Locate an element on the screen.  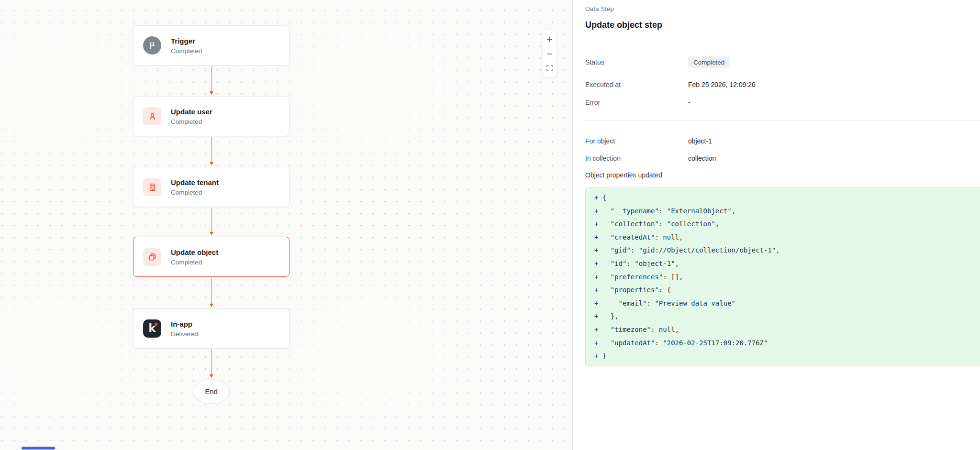
status-label: Status is located at coordinates (636, 63).